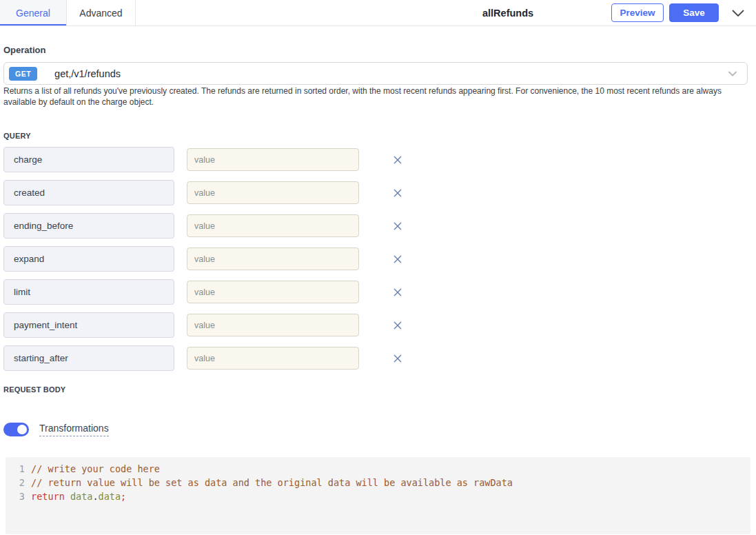  What do you see at coordinates (101, 12) in the screenshot?
I see `tab-advanced: Advanced` at bounding box center [101, 12].